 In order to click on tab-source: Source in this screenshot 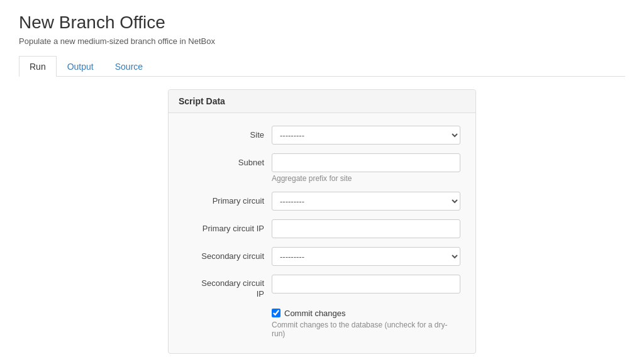, I will do `click(129, 67)`.